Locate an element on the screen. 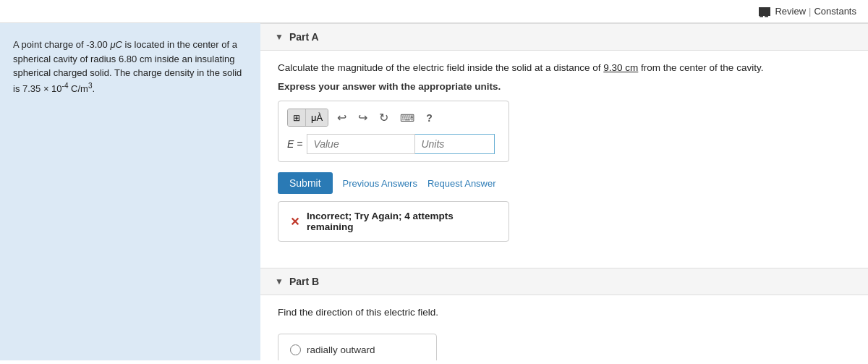 The height and width of the screenshot is (364, 868). format-btn-group: ⊞ μÀ is located at coordinates (308, 117).